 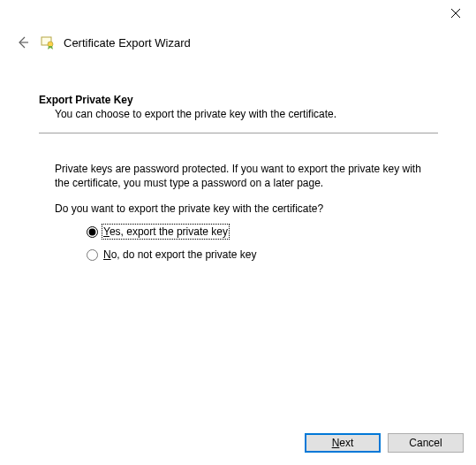 What do you see at coordinates (240, 176) in the screenshot?
I see `page-body-text: Private keys are password protected. If …` at bounding box center [240, 176].